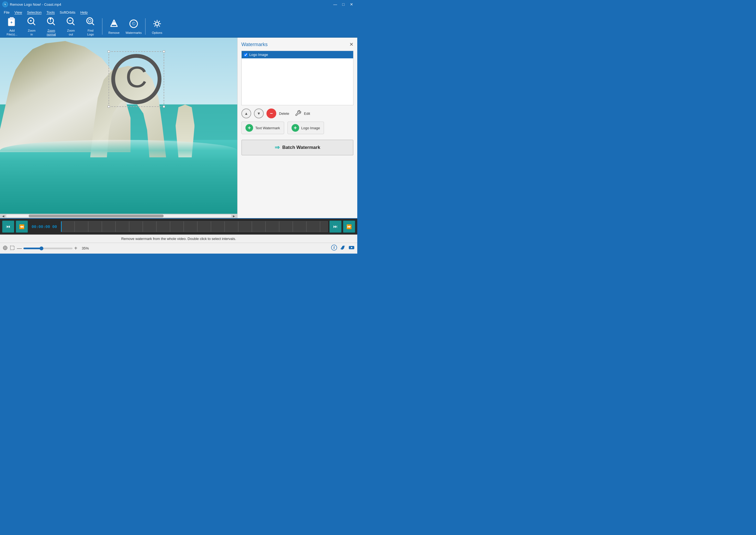 Image resolution: width=756 pixels, height=535 pixels. I want to click on handle-bl, so click(109, 107).